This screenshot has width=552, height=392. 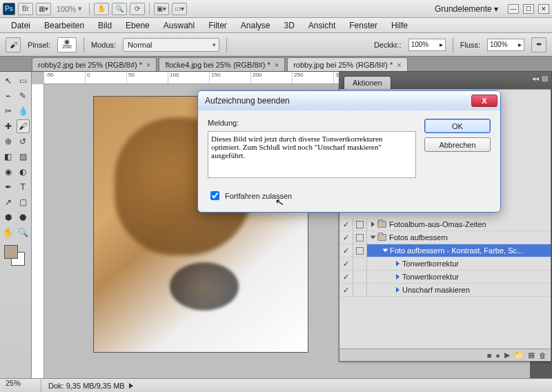 I want to click on brush-tool-icon: 🖌, so click(x=23, y=126).